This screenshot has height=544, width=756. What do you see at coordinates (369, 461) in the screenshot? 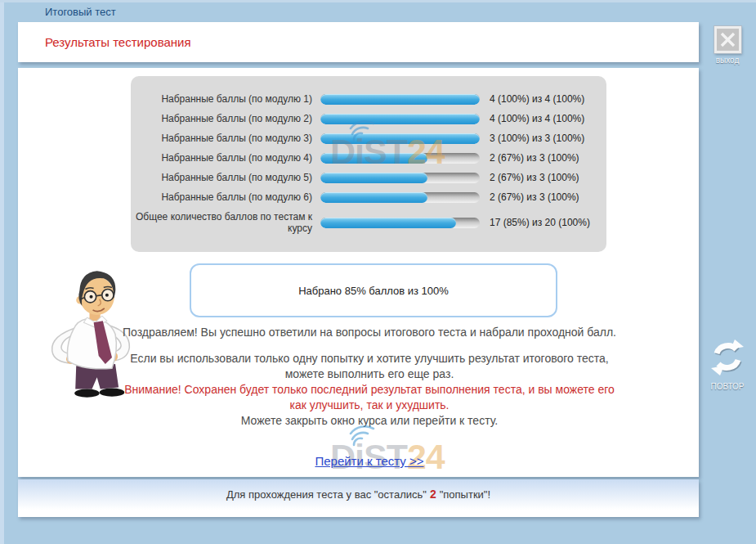
I see `go-to-test-link: Перейти к тесту >>` at bounding box center [369, 461].